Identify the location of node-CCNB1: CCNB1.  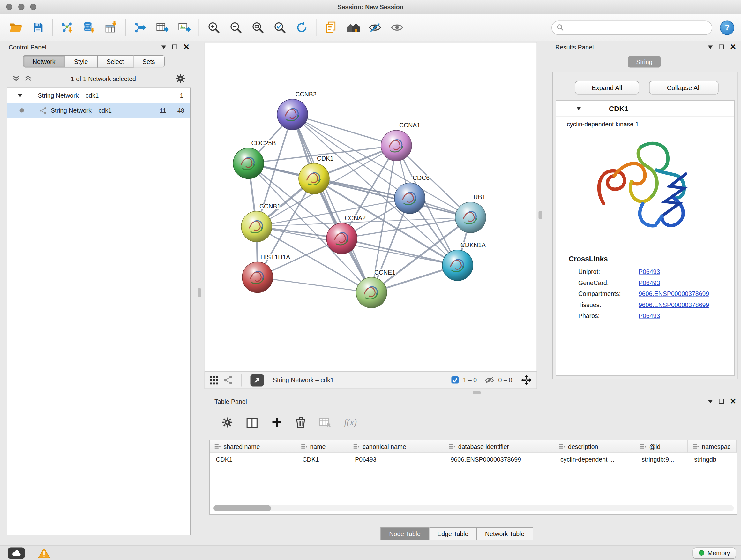
(261, 223).